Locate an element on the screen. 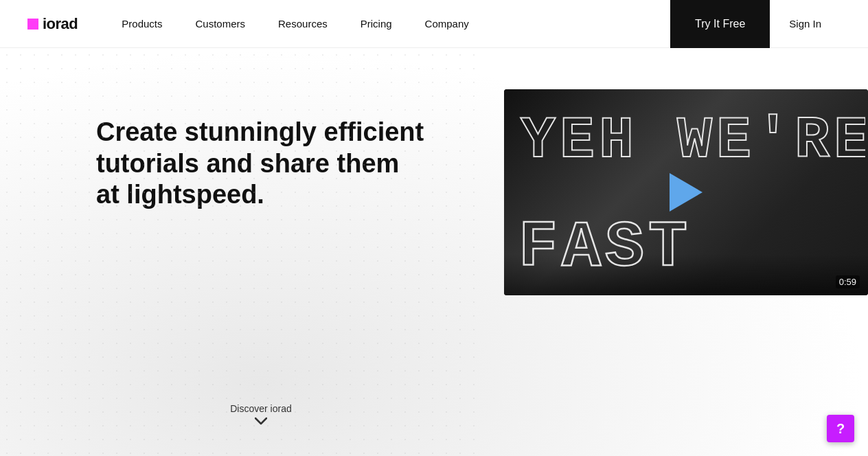  pixel-text-top-svg: YEH WE'RE is located at coordinates (690, 133).